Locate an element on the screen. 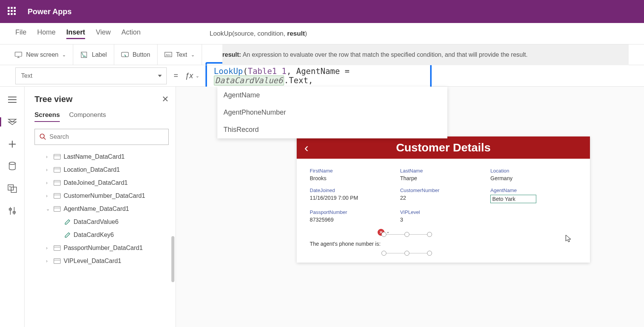 The width and height of the screenshot is (644, 327). label-button: Label is located at coordinates (94, 54).